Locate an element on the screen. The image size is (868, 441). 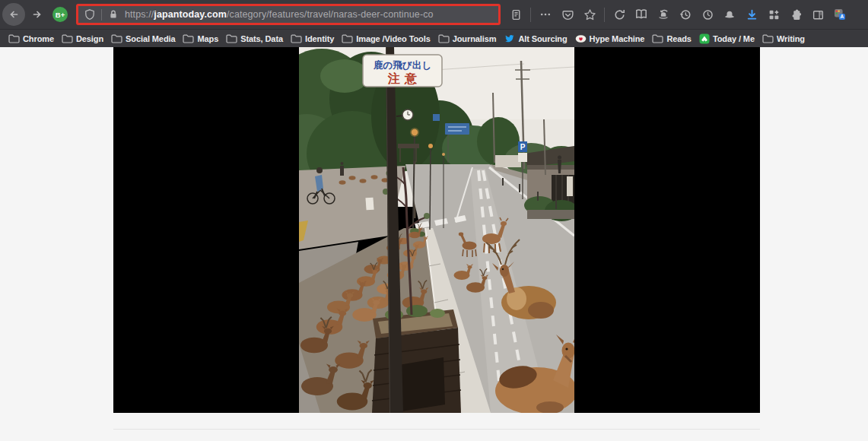
back-button is located at coordinates (14, 14).